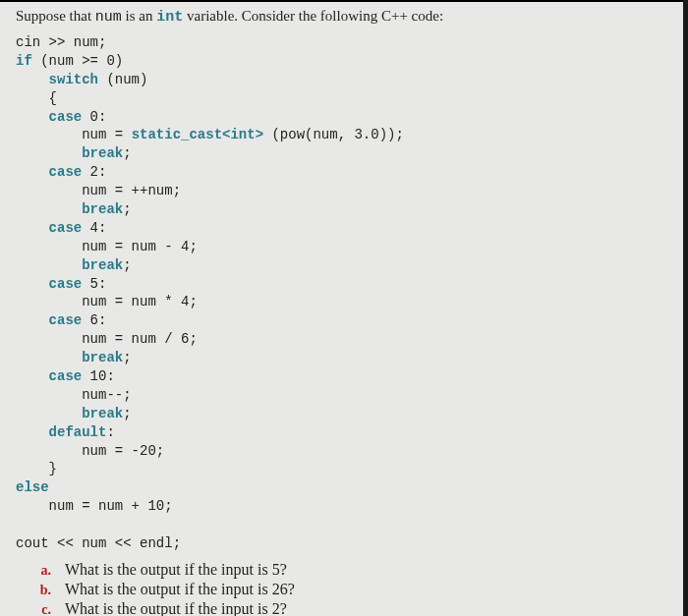 This screenshot has height=616, width=688. What do you see at coordinates (370, 608) in the screenshot?
I see `question-text: What is the output if the input is 2?` at bounding box center [370, 608].